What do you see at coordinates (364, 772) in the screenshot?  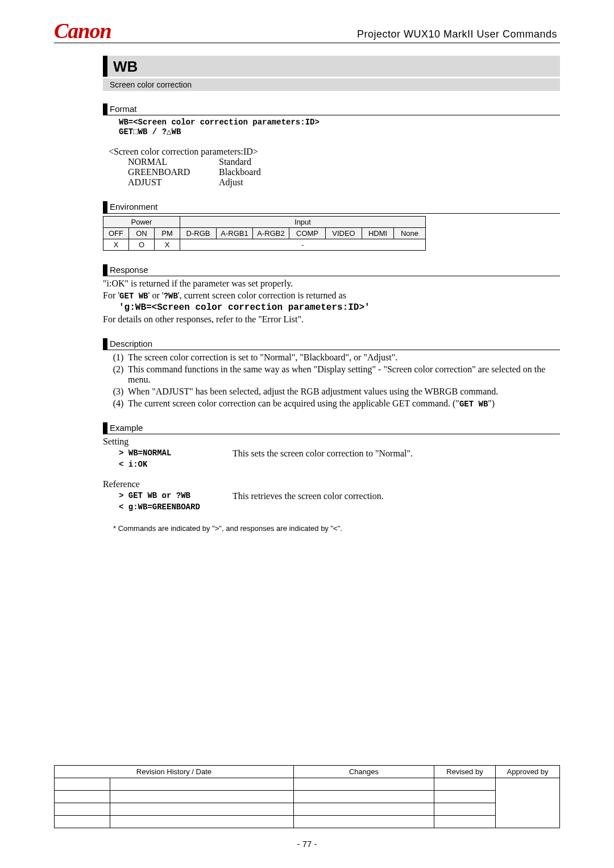 I see `rev-h2: Changes` at bounding box center [364, 772].